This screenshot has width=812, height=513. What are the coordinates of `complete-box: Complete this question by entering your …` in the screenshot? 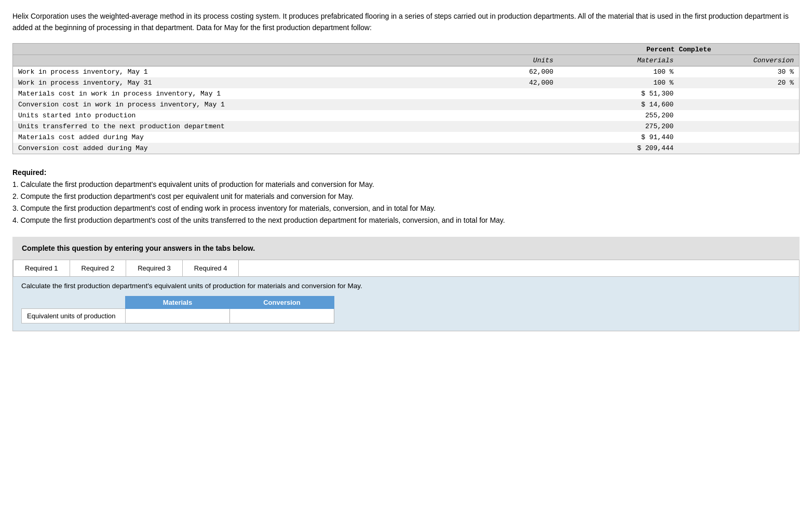 It's located at (406, 248).